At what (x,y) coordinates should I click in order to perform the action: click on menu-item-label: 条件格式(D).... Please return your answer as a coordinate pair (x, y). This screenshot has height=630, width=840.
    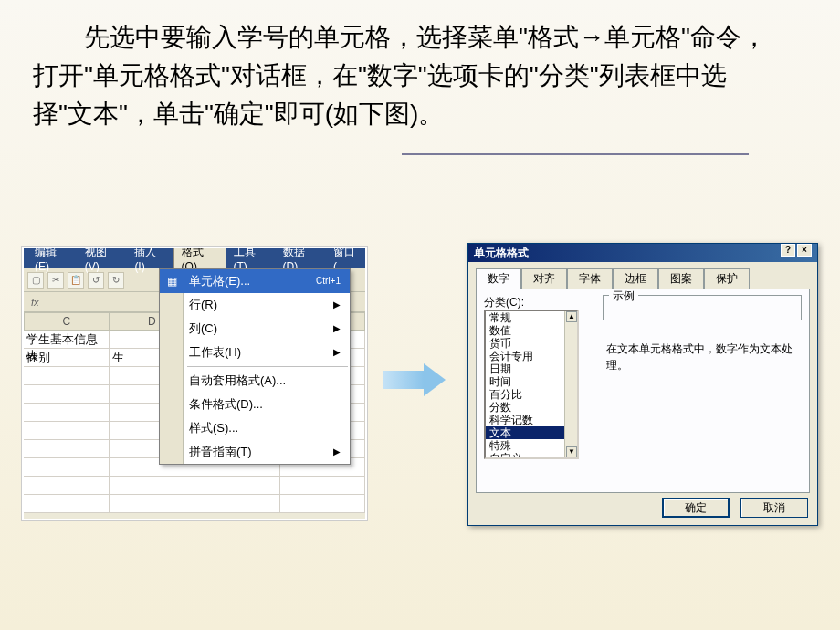
    Looking at the image, I should click on (226, 404).